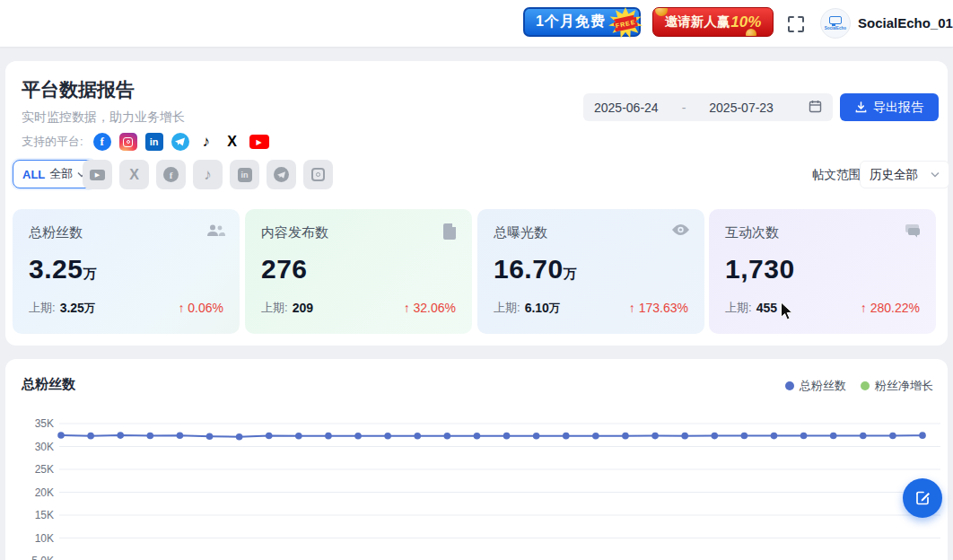  What do you see at coordinates (625, 23) in the screenshot?
I see `free-burst-icon: FREE` at bounding box center [625, 23].